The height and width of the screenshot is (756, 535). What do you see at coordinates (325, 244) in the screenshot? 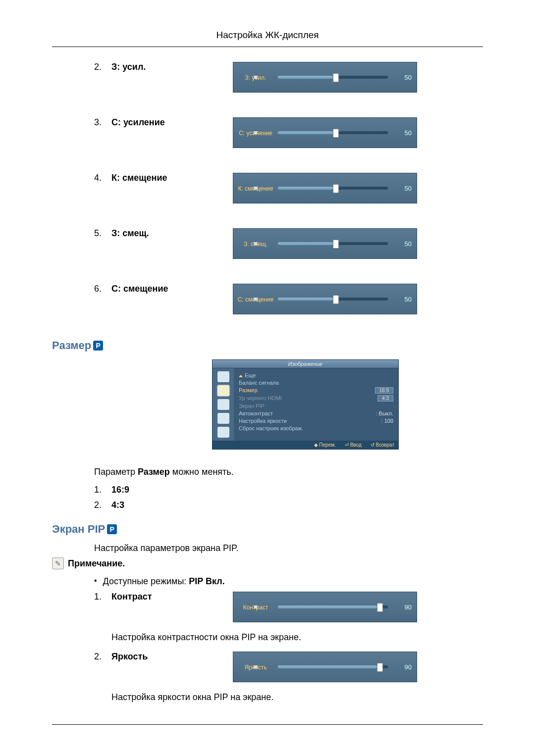
I see `slider-panel-z-smesh: З: смещ. 50` at bounding box center [325, 244].